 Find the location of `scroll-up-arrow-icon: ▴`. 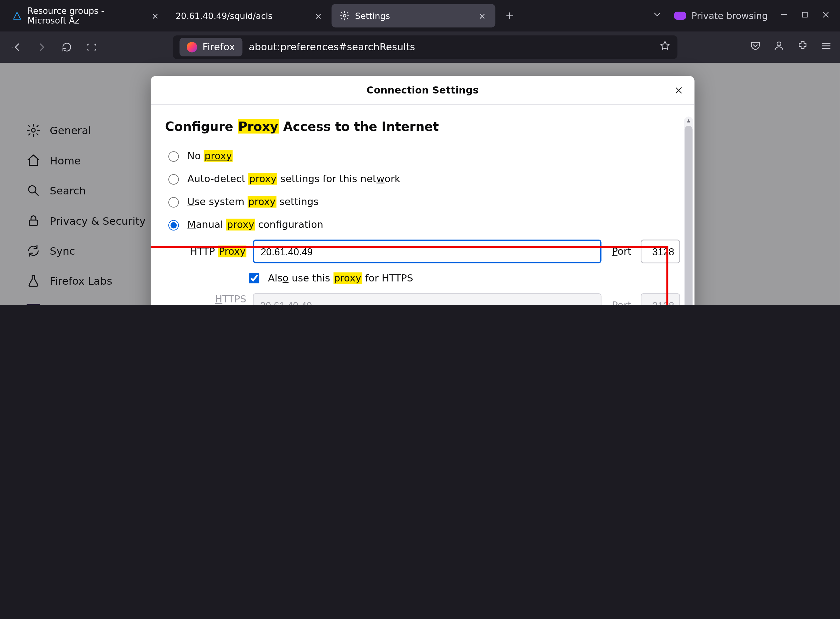

scroll-up-arrow-icon: ▴ is located at coordinates (688, 121).